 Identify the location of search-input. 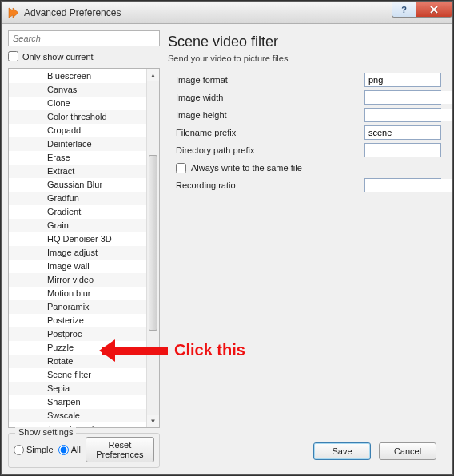
(84, 38).